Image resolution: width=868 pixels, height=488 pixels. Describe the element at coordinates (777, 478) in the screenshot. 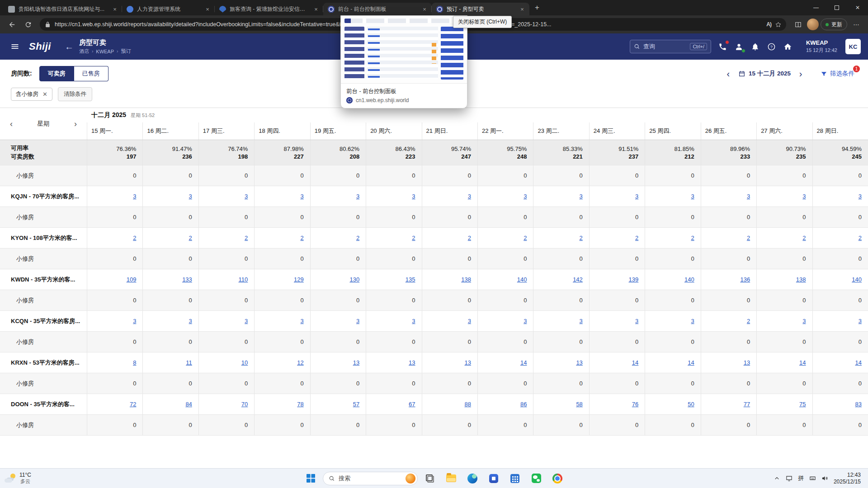

I see `hidden-icons-chevron-icon` at that location.